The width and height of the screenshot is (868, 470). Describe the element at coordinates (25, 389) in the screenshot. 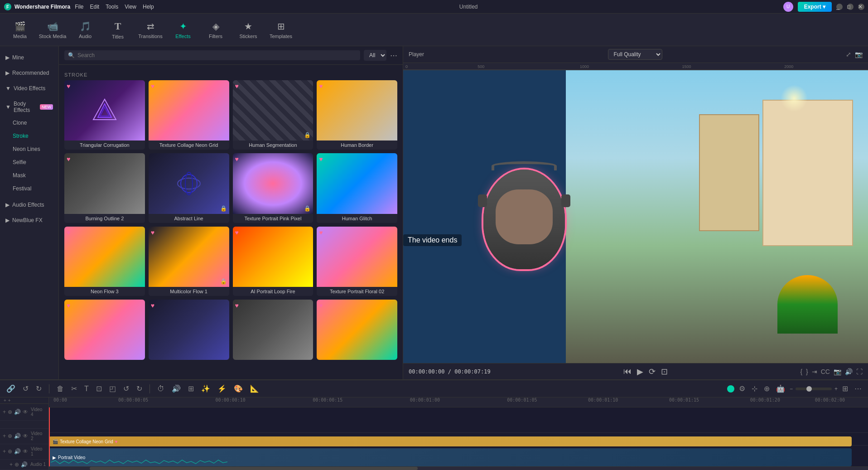

I see `undo-button: ↺` at that location.